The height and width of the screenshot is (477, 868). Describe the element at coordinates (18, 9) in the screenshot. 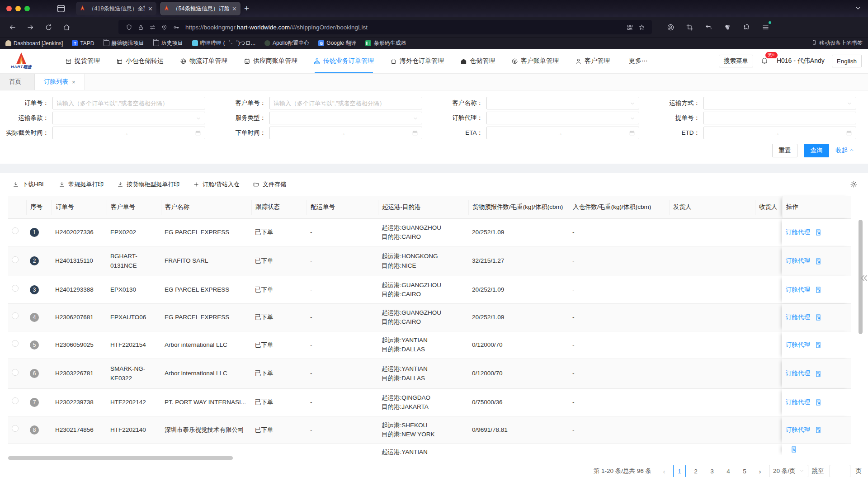

I see `minimize-window-button` at that location.